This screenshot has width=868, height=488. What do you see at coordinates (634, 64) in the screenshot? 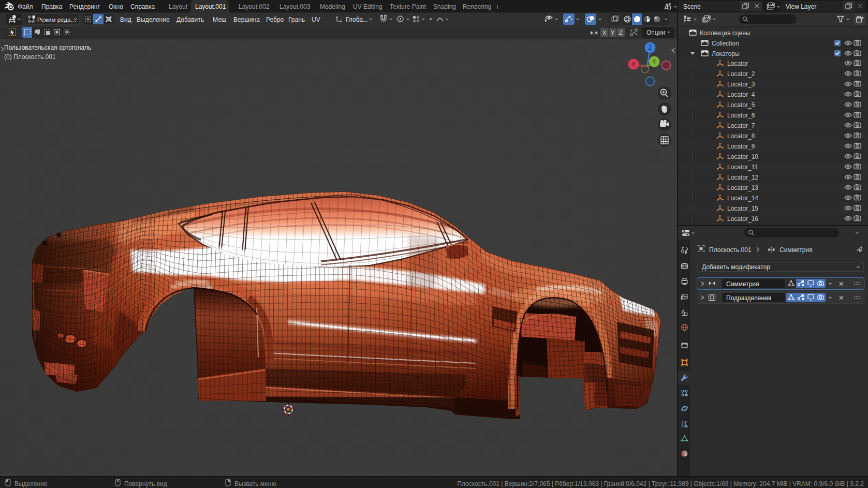
I see `svg-text: X` at bounding box center [634, 64].